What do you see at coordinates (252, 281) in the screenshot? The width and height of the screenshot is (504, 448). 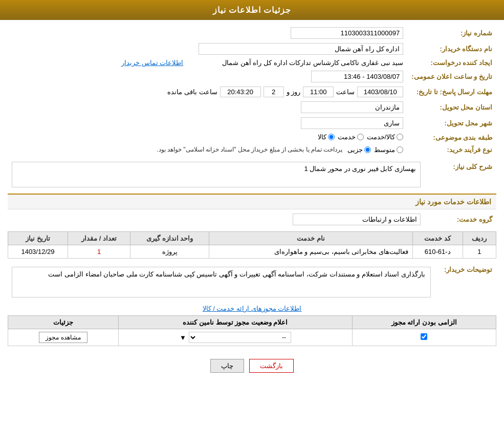 I see `buyer-notes-table: توضیحات خریدار: بارگذاری اسناد استعلام و…` at bounding box center [252, 281].